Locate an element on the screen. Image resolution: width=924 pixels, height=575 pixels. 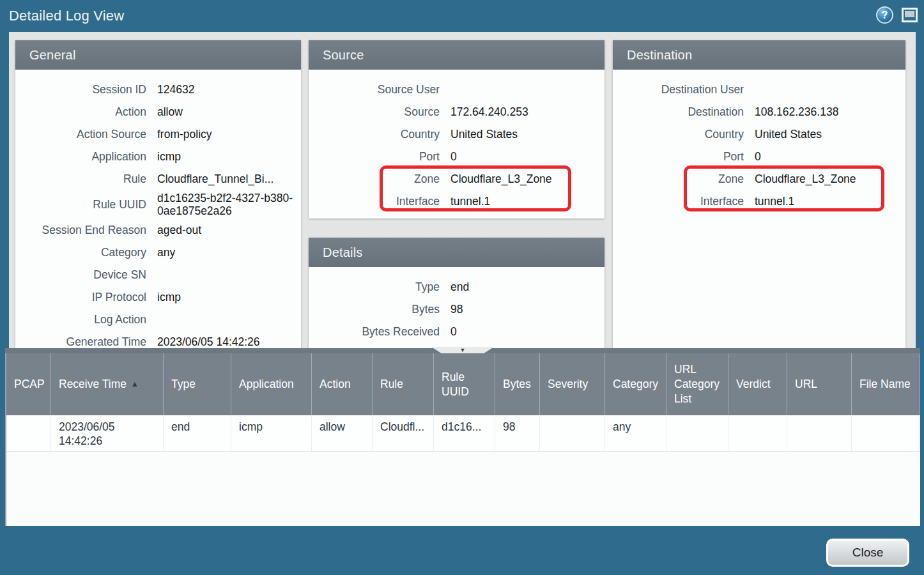
destination-panel-header: Destination is located at coordinates (759, 55).